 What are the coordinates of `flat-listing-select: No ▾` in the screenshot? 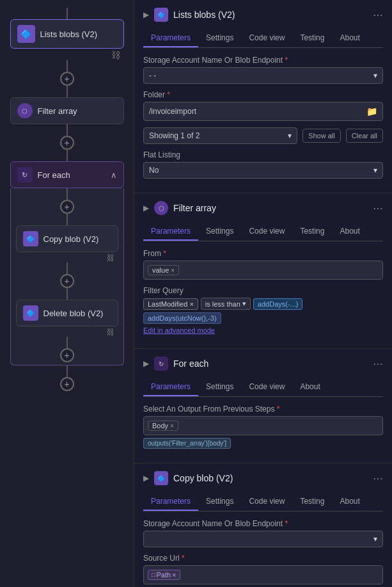 It's located at (263, 170).